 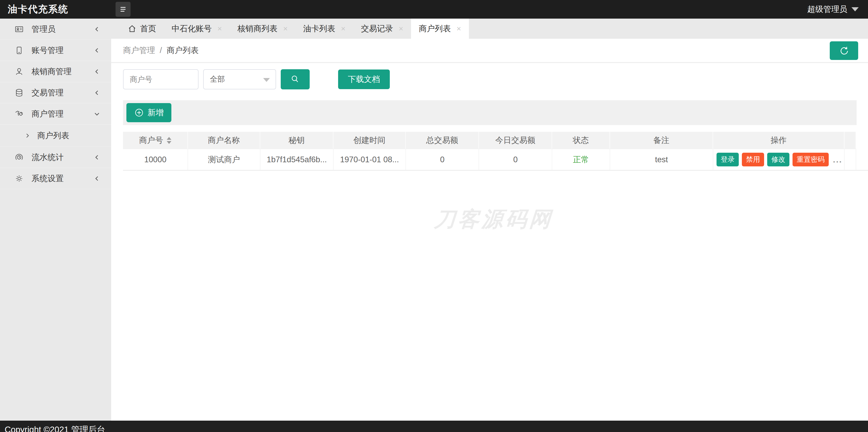 I want to click on sidebar-item-label: 系统设置, so click(x=63, y=178).